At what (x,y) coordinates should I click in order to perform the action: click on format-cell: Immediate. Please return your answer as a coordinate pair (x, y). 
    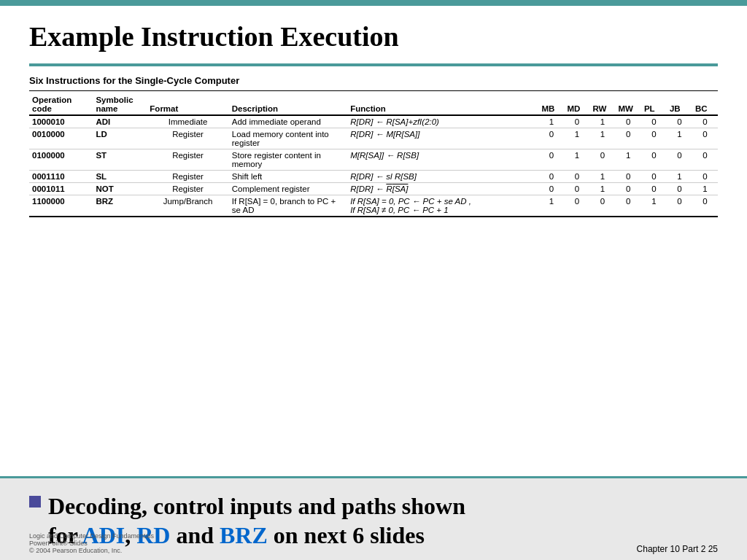
    Looking at the image, I should click on (187, 122).